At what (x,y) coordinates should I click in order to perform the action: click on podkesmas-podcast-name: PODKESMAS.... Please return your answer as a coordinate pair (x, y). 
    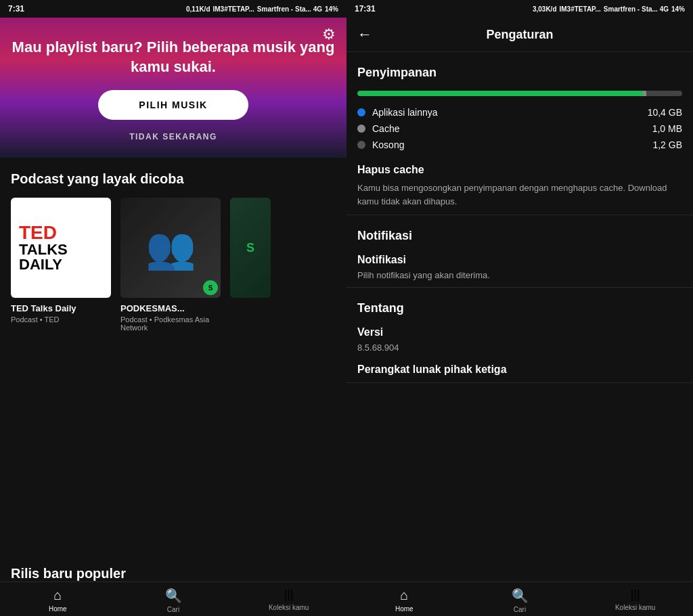
    Looking at the image, I should click on (171, 309).